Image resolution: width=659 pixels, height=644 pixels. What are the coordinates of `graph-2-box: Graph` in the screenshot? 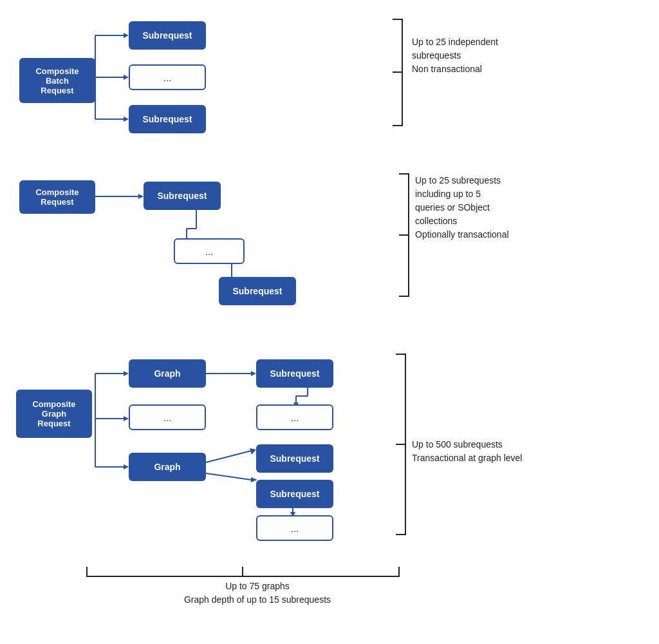 It's located at (167, 467).